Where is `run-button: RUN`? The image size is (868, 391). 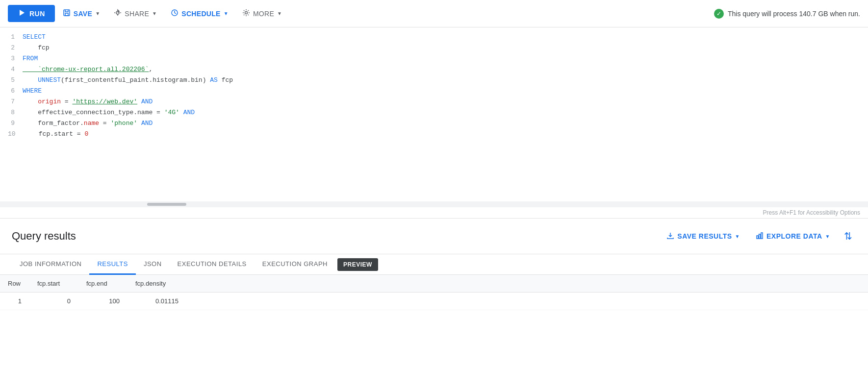
run-button: RUN is located at coordinates (31, 14).